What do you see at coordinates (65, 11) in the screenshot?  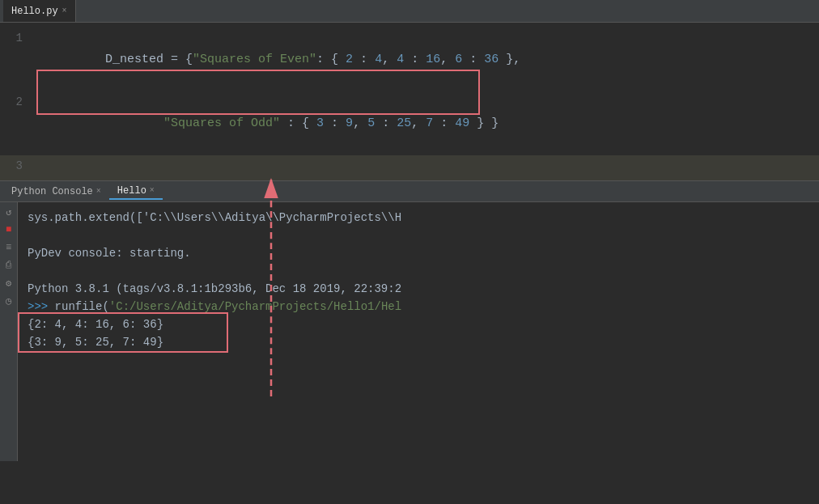 I see `tab-close-icon: ×` at bounding box center [65, 11].